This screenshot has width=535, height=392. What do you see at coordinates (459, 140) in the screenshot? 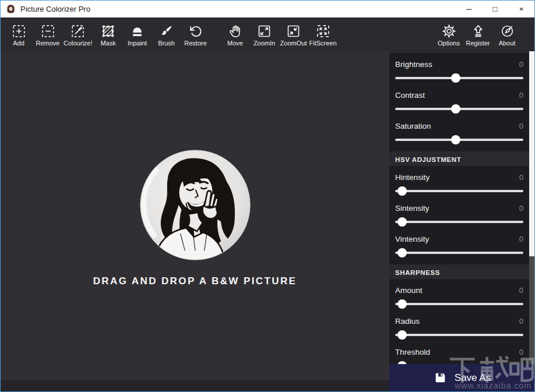
I see `saturation-slider` at bounding box center [459, 140].